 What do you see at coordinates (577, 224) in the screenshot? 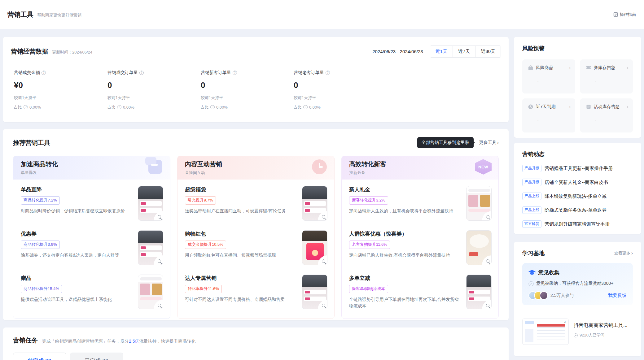
I see `news-item: 官方解答 营销规则升级商家培训宣导手册` at bounding box center [577, 224].